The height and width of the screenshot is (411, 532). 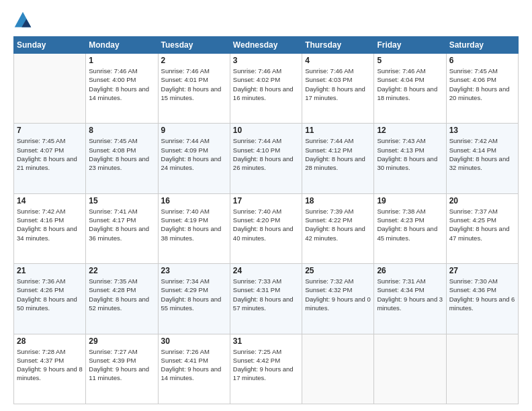 What do you see at coordinates (50, 299) in the screenshot?
I see `calendar-cell: 21Sunrise: 7:36 AMSunset: 4:26 PMDayligh…` at bounding box center [50, 299].